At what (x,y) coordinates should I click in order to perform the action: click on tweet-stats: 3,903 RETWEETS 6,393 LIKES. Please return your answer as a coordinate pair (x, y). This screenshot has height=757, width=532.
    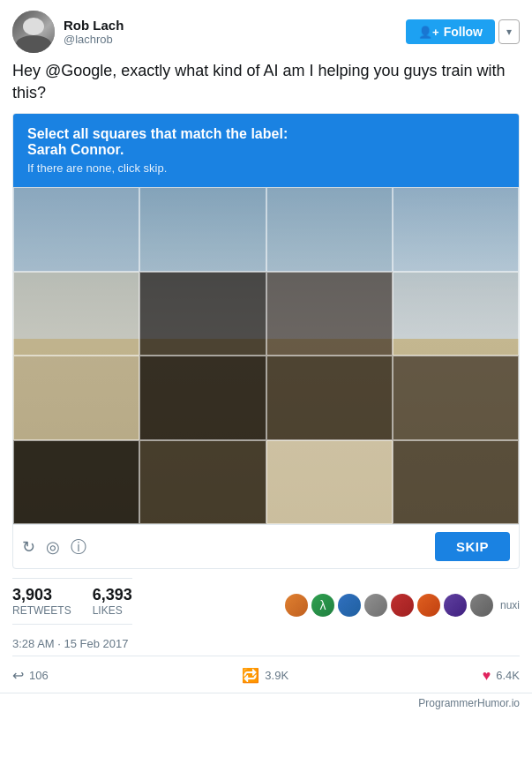
    Looking at the image, I should click on (72, 602).